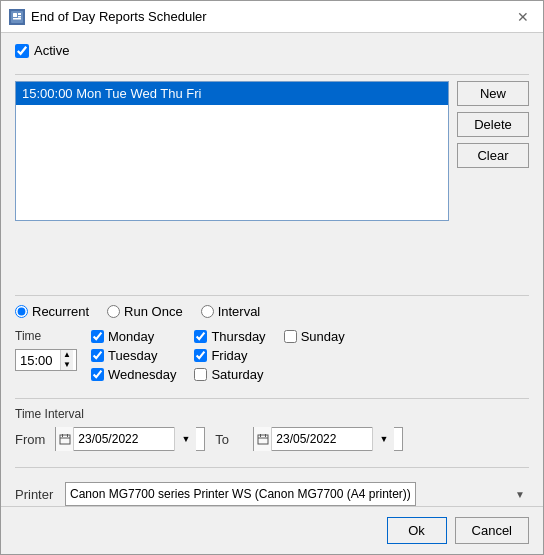 This screenshot has height=555, width=544. What do you see at coordinates (272, 17) in the screenshot?
I see `title-bar: End of Day Reports Scheduler ✕` at bounding box center [272, 17].